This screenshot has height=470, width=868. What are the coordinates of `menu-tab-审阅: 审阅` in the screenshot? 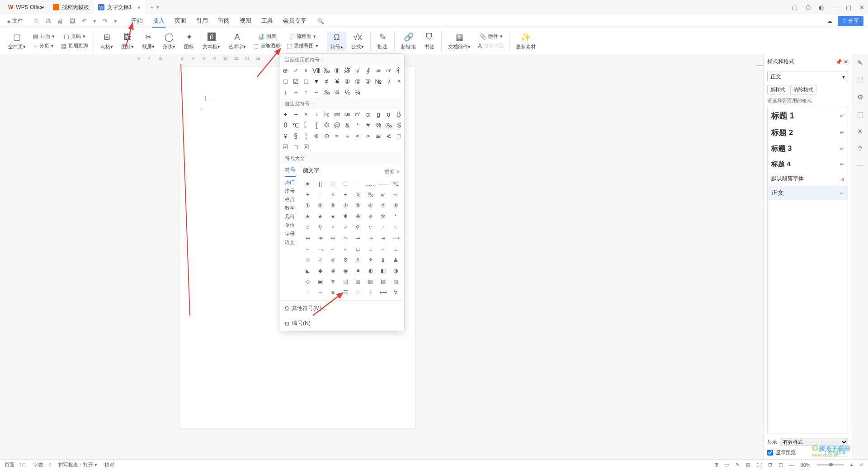 It's located at (224, 21).